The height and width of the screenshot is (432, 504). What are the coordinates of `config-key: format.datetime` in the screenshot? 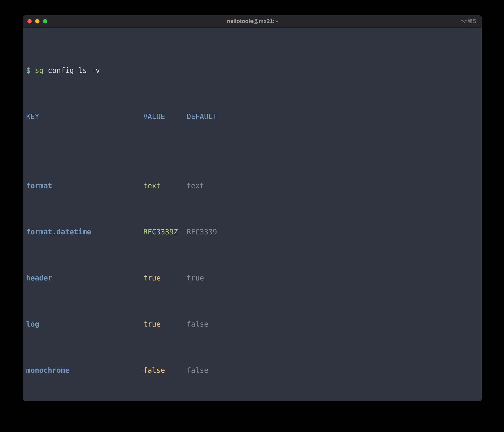 It's located at (85, 232).